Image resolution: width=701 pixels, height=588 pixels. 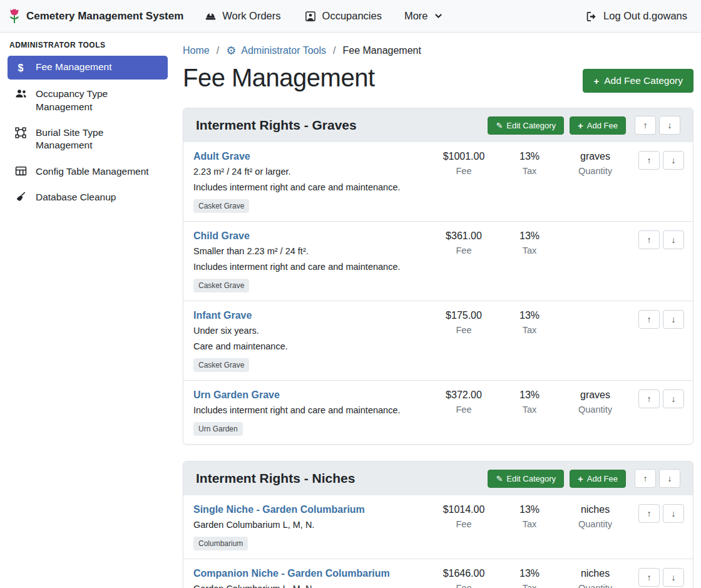 I want to click on fee-type-badge: Urn Garden, so click(x=218, y=429).